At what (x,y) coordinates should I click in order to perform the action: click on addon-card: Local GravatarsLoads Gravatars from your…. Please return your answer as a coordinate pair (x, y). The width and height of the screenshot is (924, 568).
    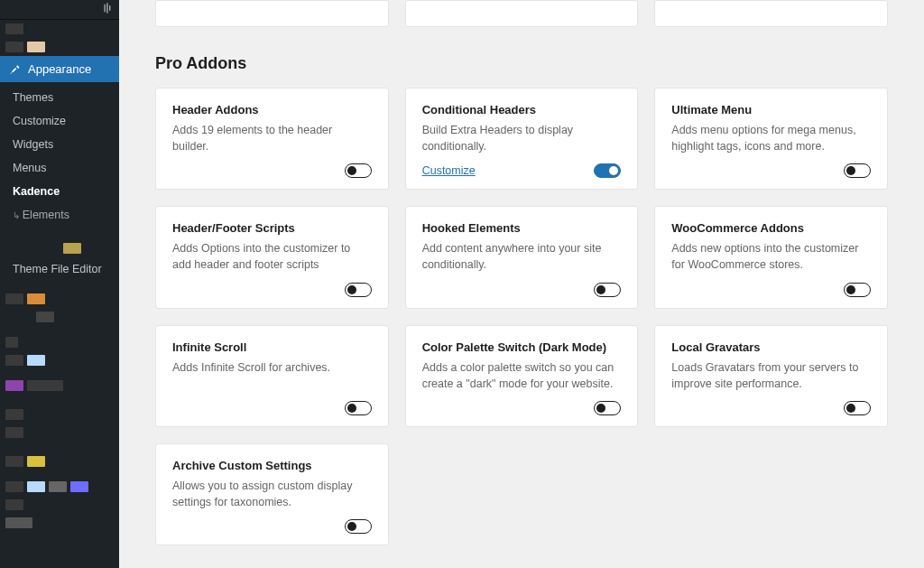
    Looking at the image, I should click on (771, 376).